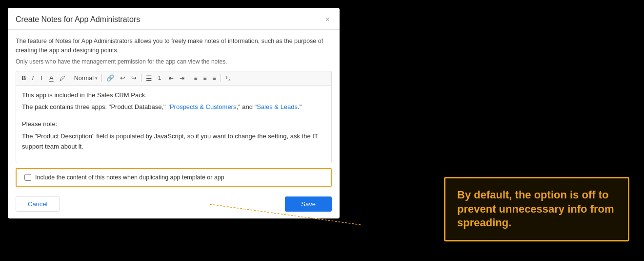  I want to click on highlight-button: A, so click(52, 78).